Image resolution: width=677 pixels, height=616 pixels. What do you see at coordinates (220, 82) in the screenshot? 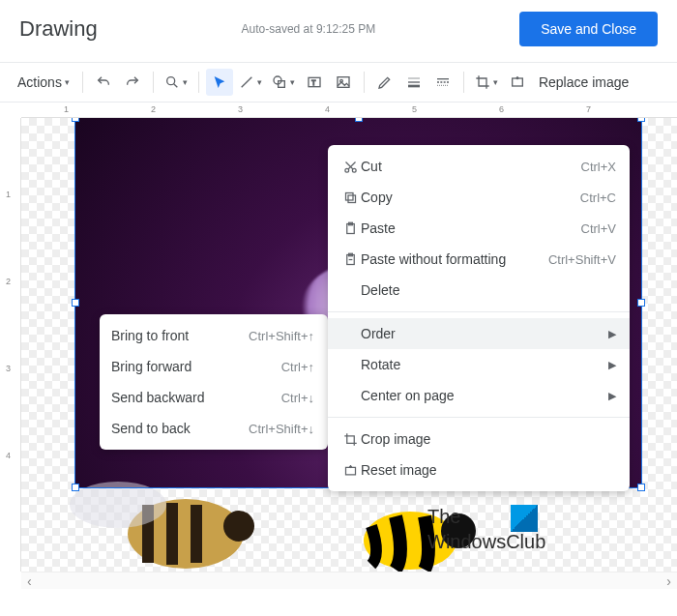
I see `cursor-icon` at bounding box center [220, 82].